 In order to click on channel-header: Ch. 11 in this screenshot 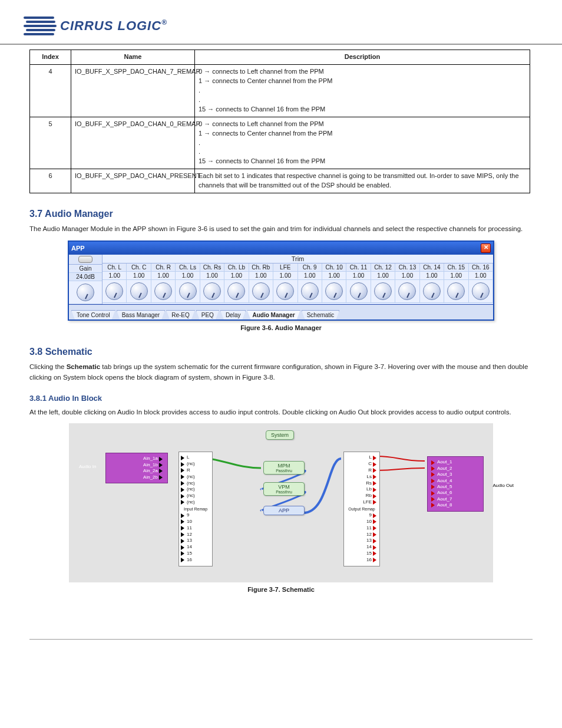, I will do `click(358, 268)`.